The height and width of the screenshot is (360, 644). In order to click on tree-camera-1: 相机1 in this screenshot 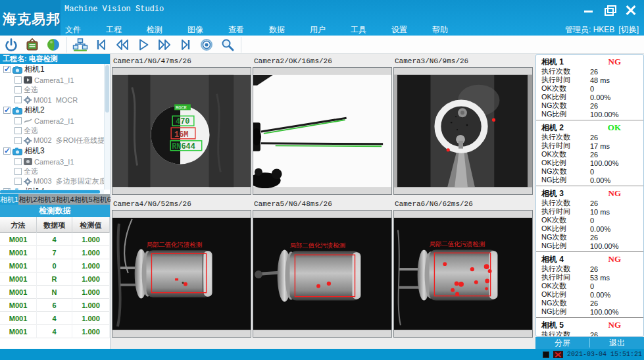, I will do `click(55, 70)`.